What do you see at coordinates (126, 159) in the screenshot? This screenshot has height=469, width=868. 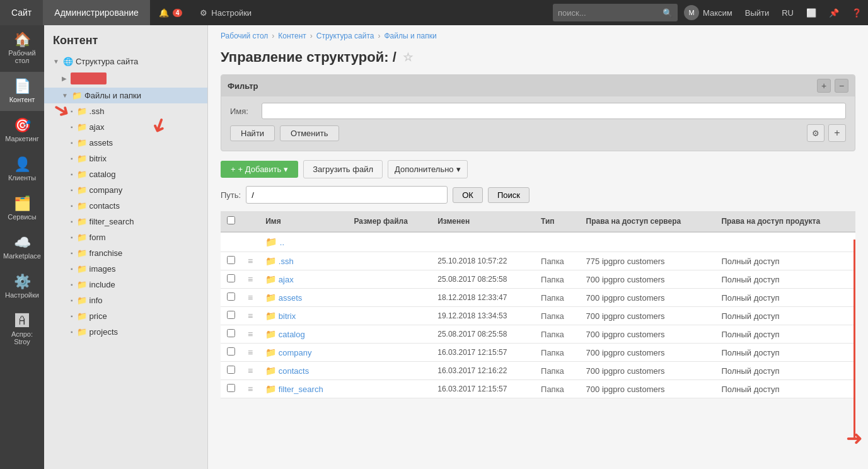 I see `nav-item-bitrix: ▪ 📁 bitrix` at bounding box center [126, 159].